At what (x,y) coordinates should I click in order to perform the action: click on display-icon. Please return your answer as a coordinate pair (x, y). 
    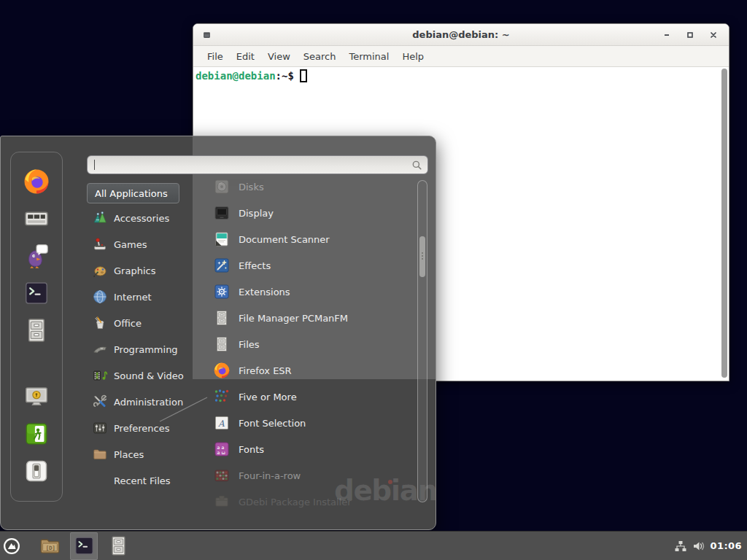
    Looking at the image, I should click on (222, 213).